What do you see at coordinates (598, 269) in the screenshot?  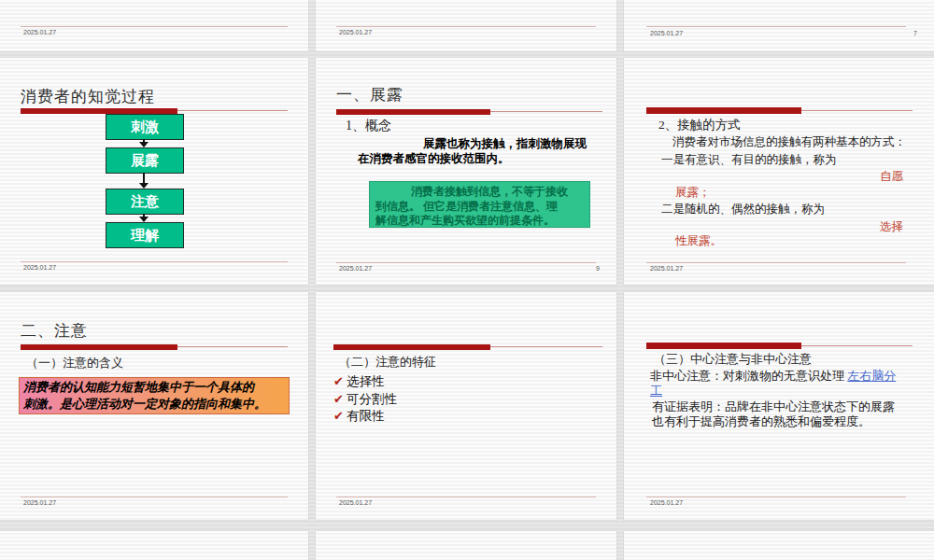 I see `footer-page-number: 9` at bounding box center [598, 269].